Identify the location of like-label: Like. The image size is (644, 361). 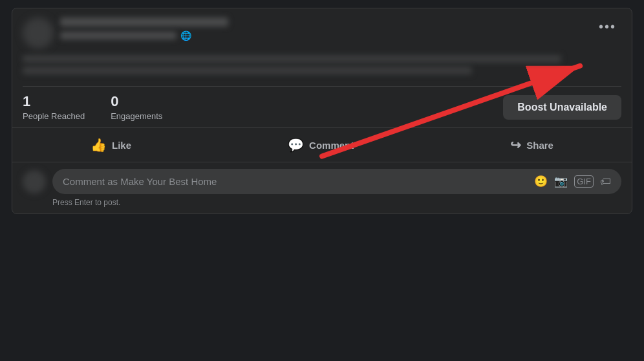
(122, 145).